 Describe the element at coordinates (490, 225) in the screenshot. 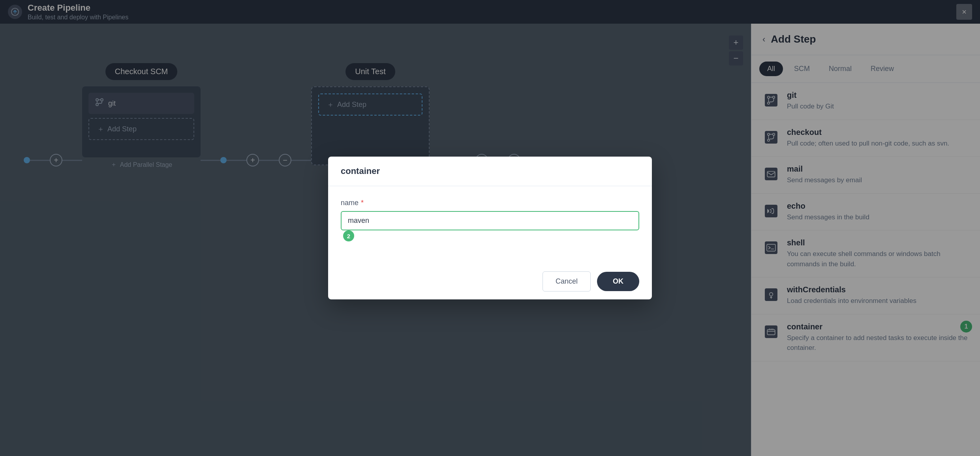

I see `modal-body: name * 2` at that location.